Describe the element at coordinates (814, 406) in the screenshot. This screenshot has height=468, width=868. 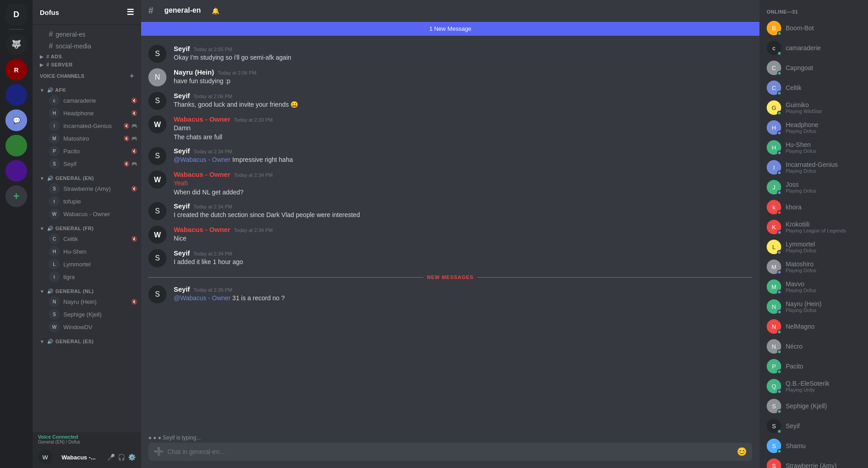
I see `member-item: S Sephige (Kjell)` at that location.